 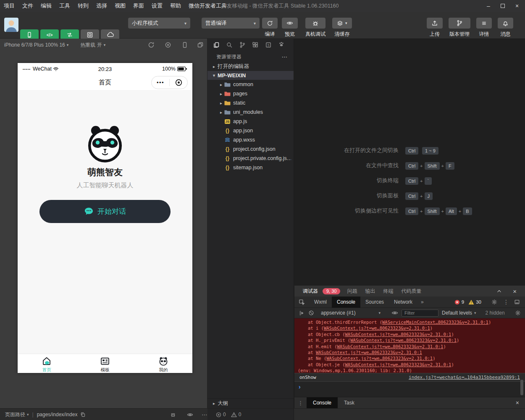 What do you see at coordinates (255, 45) in the screenshot?
I see `extensions-icon` at bounding box center [255, 45].